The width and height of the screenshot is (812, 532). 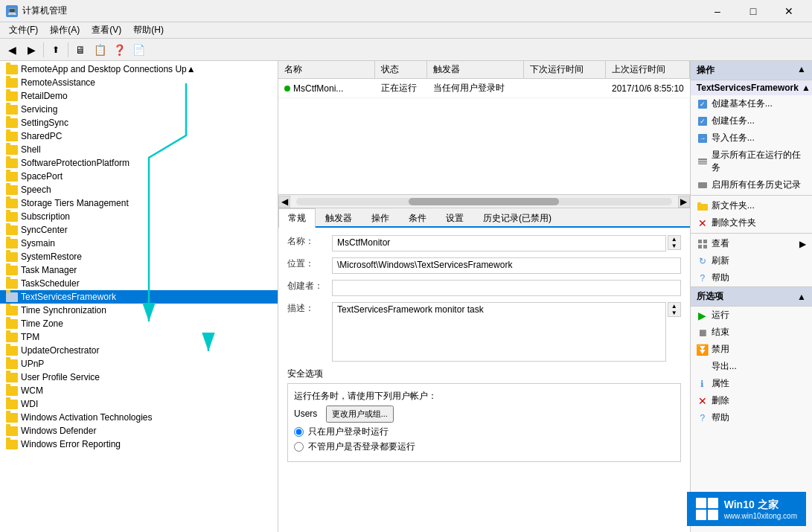 What do you see at coordinates (138, 417) in the screenshot?
I see `tree-item-winactivation: Windows Activation Technologies` at bounding box center [138, 417].